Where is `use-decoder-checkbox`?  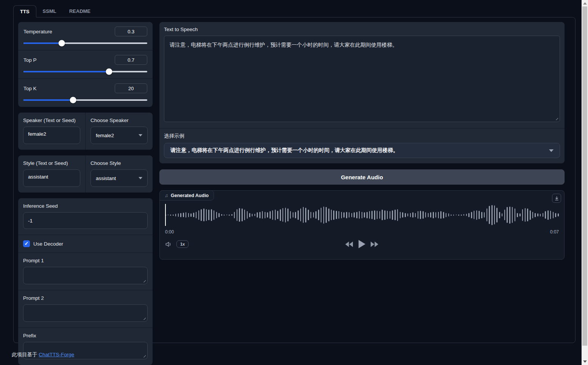
use-decoder-checkbox is located at coordinates (27, 244).